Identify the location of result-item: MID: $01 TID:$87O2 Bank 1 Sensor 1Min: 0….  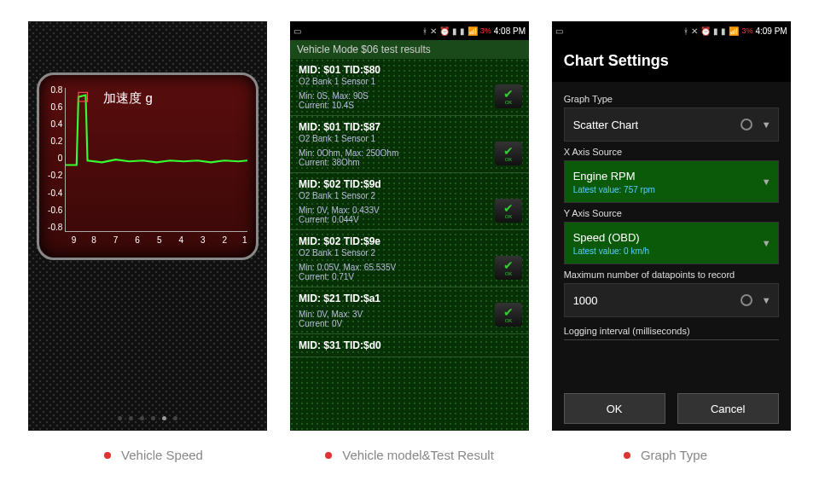
(410, 145).